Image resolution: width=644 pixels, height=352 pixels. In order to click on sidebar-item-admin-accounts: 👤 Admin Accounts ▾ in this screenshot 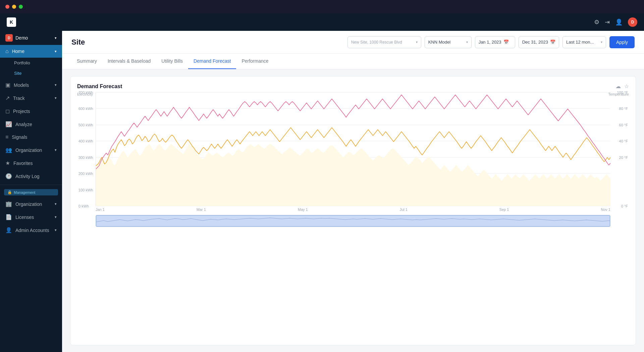, I will do `click(31, 230)`.